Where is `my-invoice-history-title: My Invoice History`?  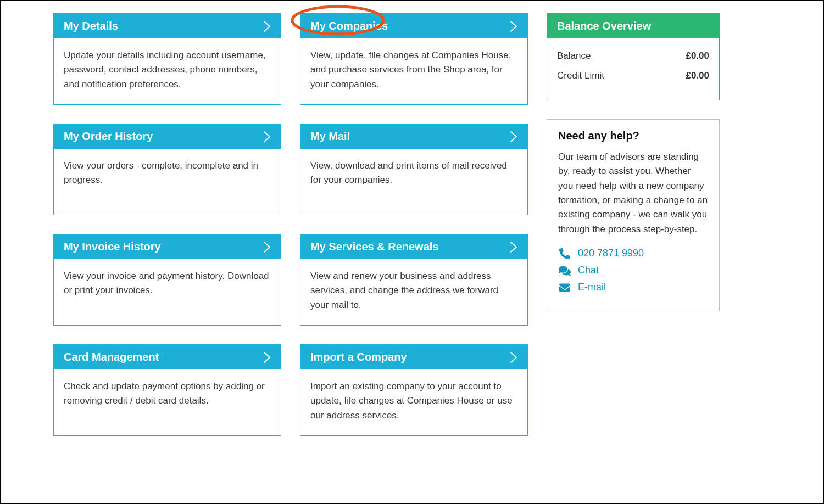 my-invoice-history-title: My Invoice History is located at coordinates (112, 247).